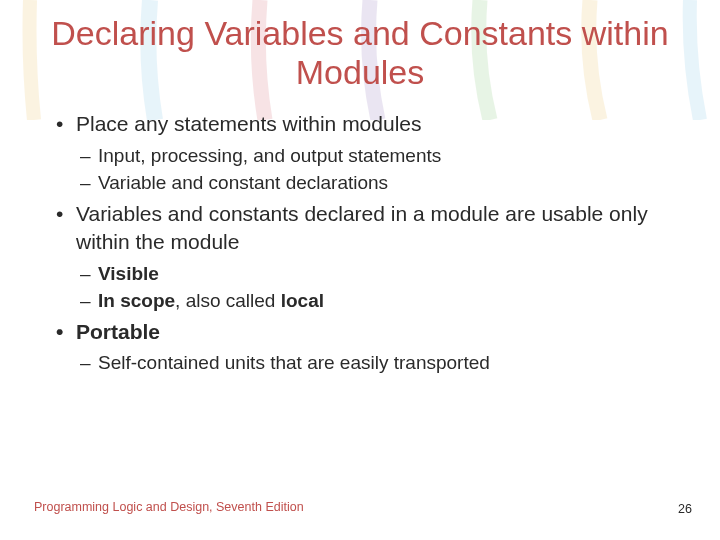 Image resolution: width=720 pixels, height=540 pixels. I want to click on bullet-level2: Input, processing, and output statements, so click(364, 156).